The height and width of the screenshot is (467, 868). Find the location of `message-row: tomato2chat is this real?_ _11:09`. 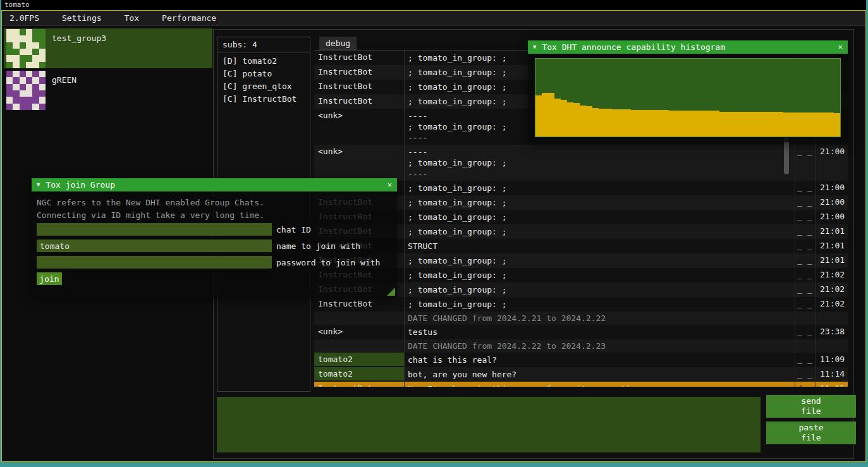

message-row: tomato2chat is this real?_ _11:09 is located at coordinates (581, 360).